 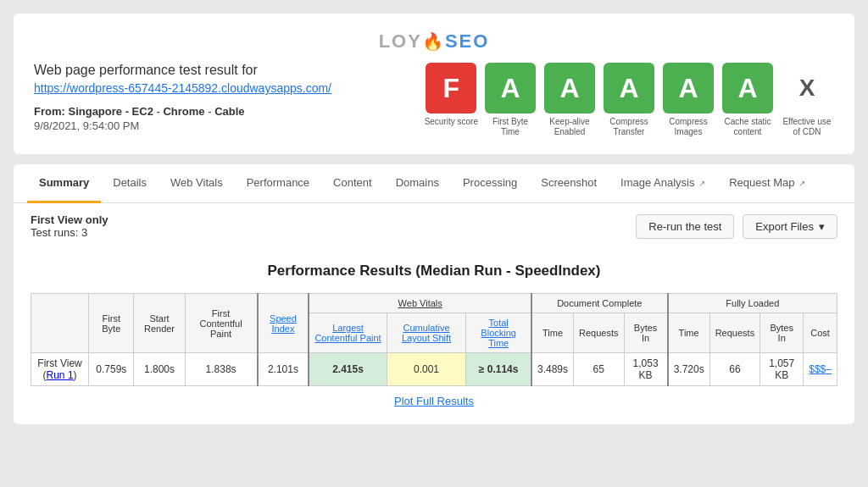 What do you see at coordinates (283, 369) in the screenshot?
I see `table-cell-4: 2.101s` at bounding box center [283, 369].